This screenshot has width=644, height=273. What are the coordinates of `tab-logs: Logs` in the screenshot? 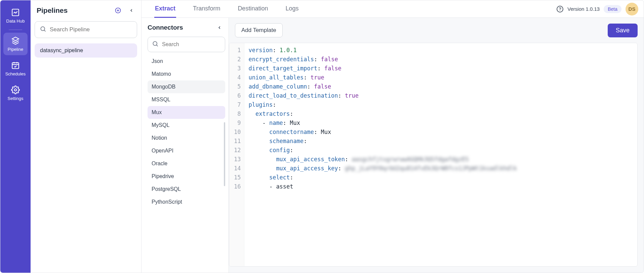 It's located at (292, 9).